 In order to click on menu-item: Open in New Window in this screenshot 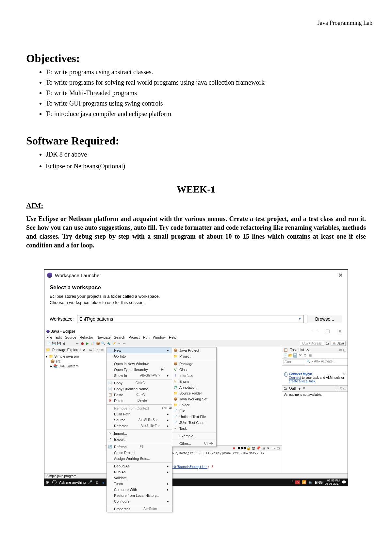, I will do `click(139, 364)`.